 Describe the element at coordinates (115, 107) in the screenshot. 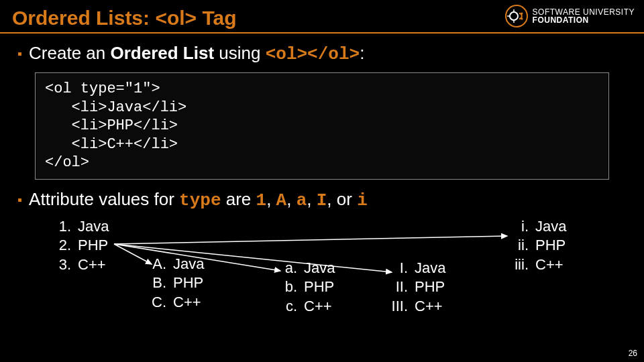

I see `code-line: <li>Java</li>` at that location.